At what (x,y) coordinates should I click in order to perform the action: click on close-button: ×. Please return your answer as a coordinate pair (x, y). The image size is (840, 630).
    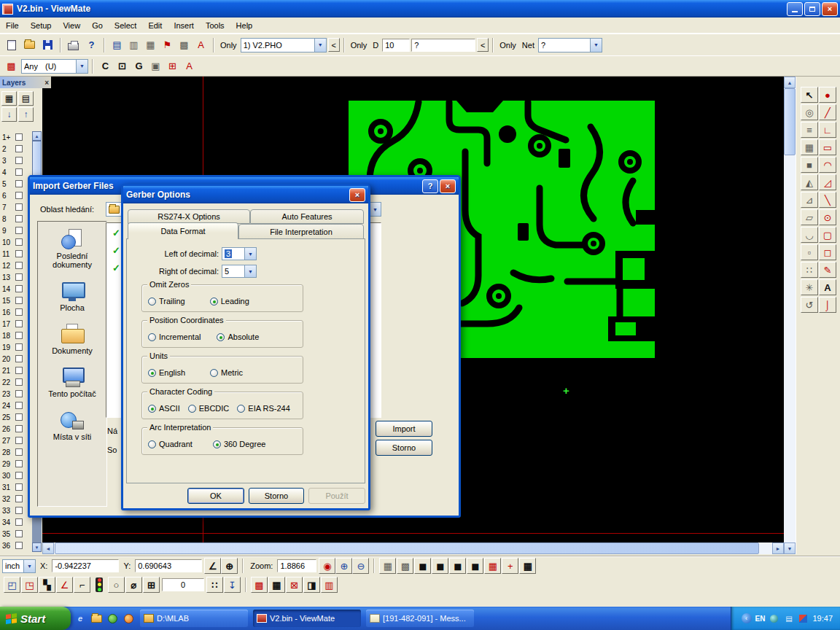
    Looking at the image, I should click on (448, 187).